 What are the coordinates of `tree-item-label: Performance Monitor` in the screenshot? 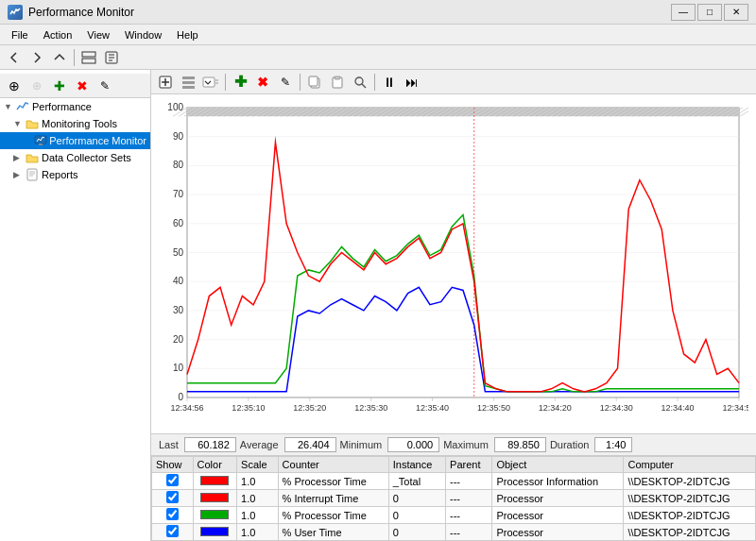 It's located at (98, 141).